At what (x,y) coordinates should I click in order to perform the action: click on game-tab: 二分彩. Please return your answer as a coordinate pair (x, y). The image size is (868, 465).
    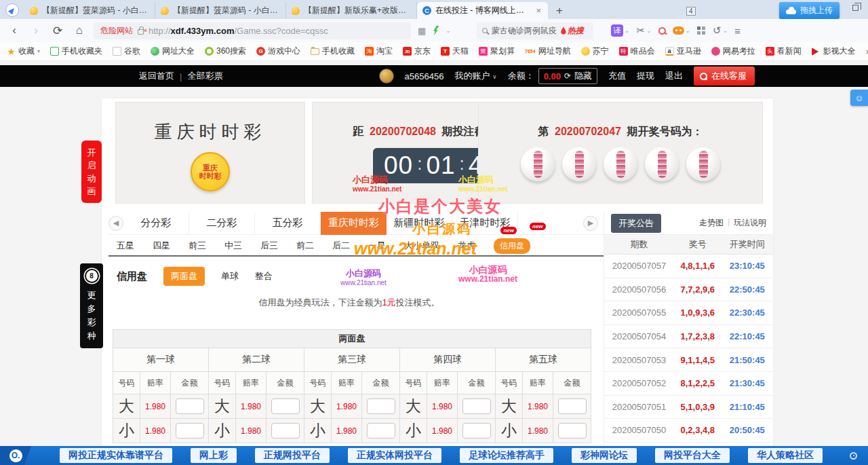
    Looking at the image, I should click on (222, 223).